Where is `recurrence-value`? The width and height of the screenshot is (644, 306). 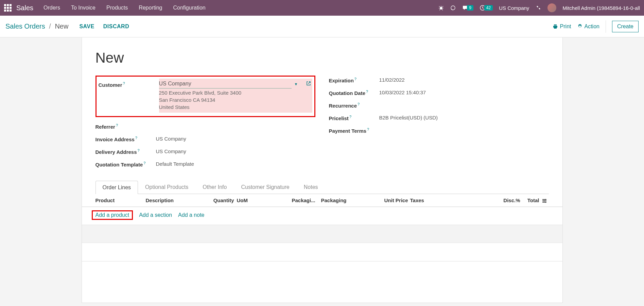 recurrence-value is located at coordinates (464, 101).